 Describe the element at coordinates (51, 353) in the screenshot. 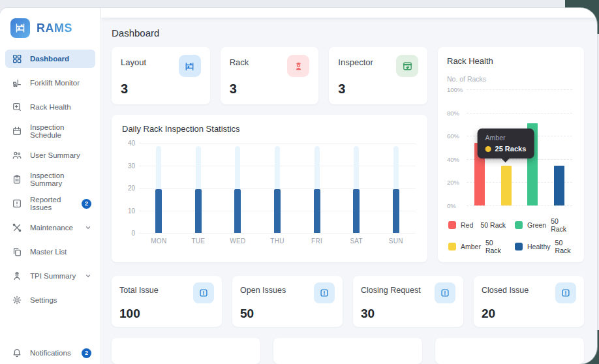

I see `sidebar-item-label: Notifications` at that location.